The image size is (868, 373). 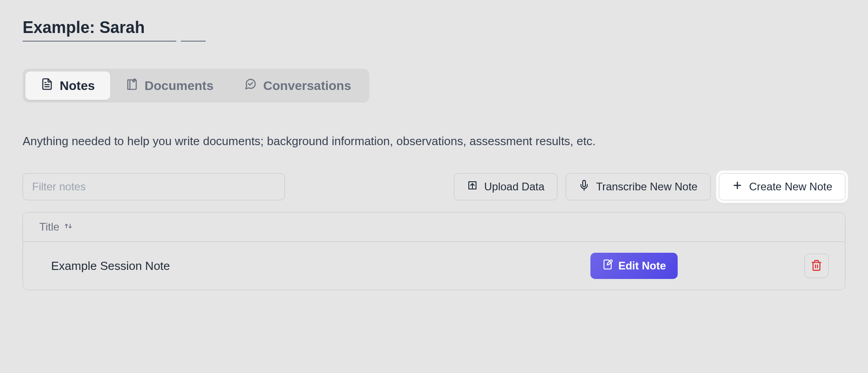 What do you see at coordinates (196, 86) in the screenshot?
I see `tab-bar: Notes Documents Conversations` at bounding box center [196, 86].